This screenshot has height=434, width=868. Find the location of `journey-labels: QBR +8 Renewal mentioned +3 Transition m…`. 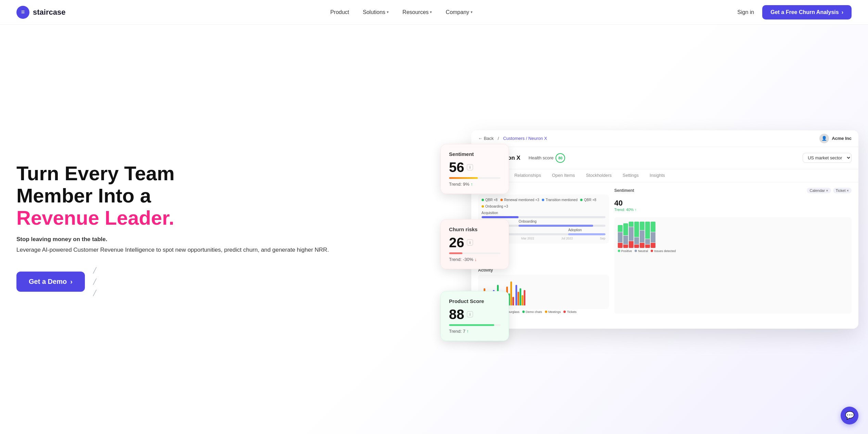

journey-labels: QBR +8 Renewal mentioned +3 Transition m… is located at coordinates (544, 203).